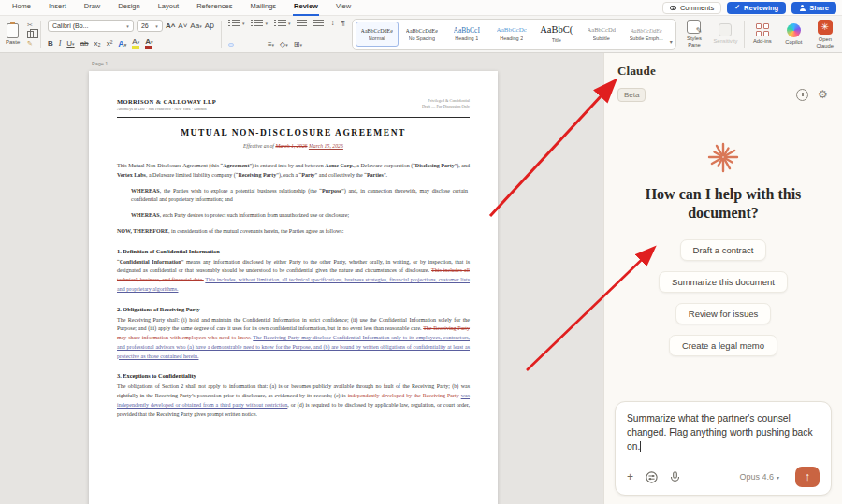 This screenshot has width=842, height=504. I want to click on greeting-text: How can I help with this document?, so click(724, 204).